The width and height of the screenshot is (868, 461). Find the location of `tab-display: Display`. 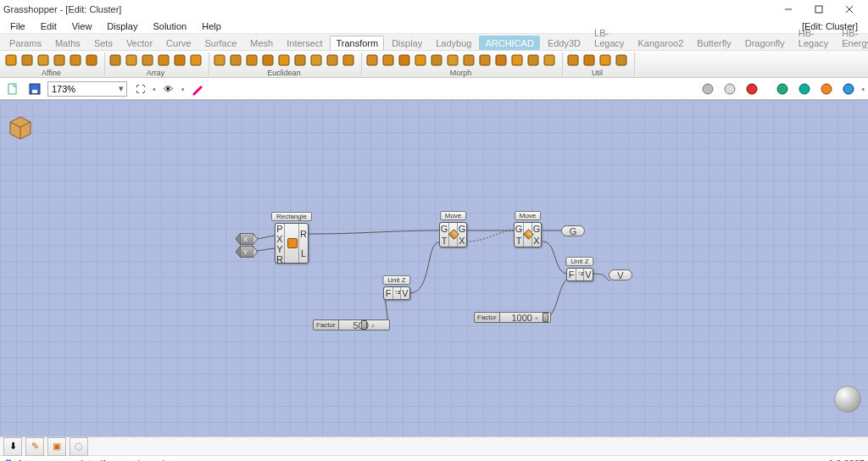

tab-display: Display is located at coordinates (407, 42).